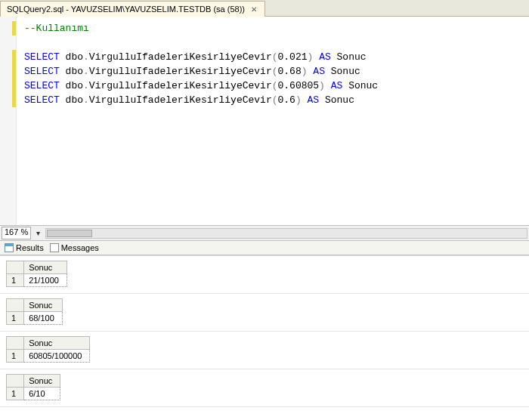 This screenshot has width=529, height=420. Describe the element at coordinates (48, 349) in the screenshot. I see `result-grid: Sonuc 160805/100000` at that location.